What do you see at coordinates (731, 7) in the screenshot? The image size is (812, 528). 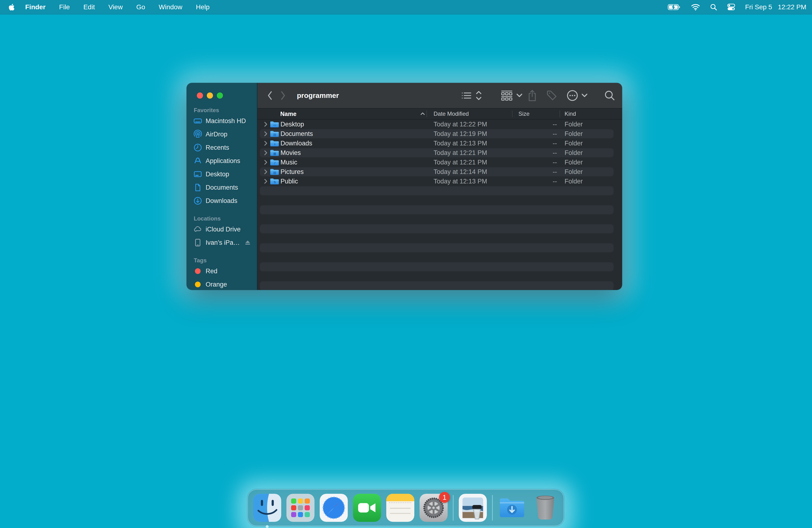 I see `control-center-icon` at bounding box center [731, 7].